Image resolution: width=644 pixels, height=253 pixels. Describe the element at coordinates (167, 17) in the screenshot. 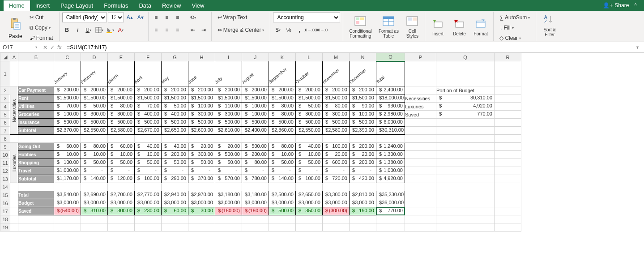

I see `align-middle-icon: ≡` at that location.